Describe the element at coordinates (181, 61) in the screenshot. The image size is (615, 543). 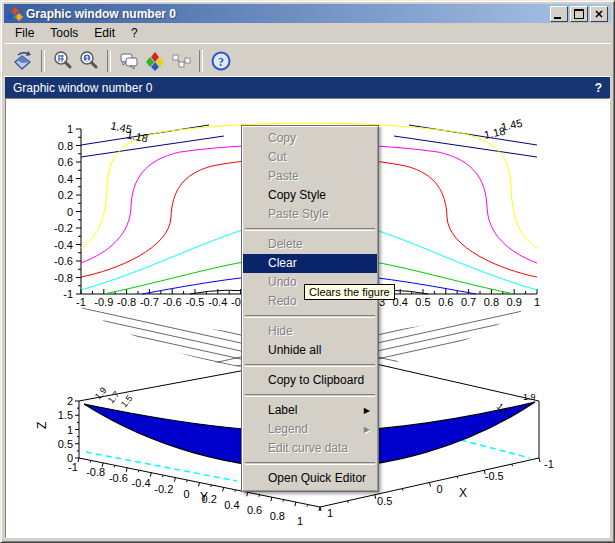
I see `datatip-button` at that location.